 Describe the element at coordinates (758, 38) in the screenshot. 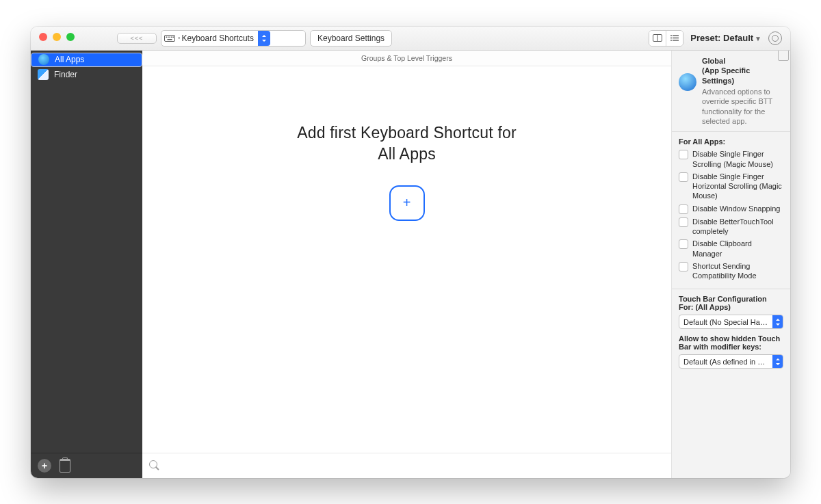

I see `triangle-down-icon: ▼` at that location.